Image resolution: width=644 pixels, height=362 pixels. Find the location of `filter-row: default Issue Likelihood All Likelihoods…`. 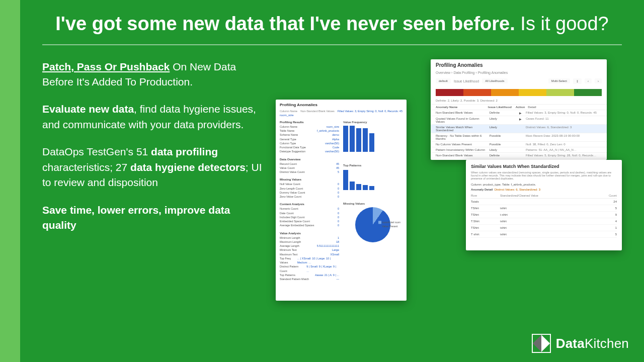

filter-row: default Issue Likelihood All Likelihoods… is located at coordinates (519, 81).